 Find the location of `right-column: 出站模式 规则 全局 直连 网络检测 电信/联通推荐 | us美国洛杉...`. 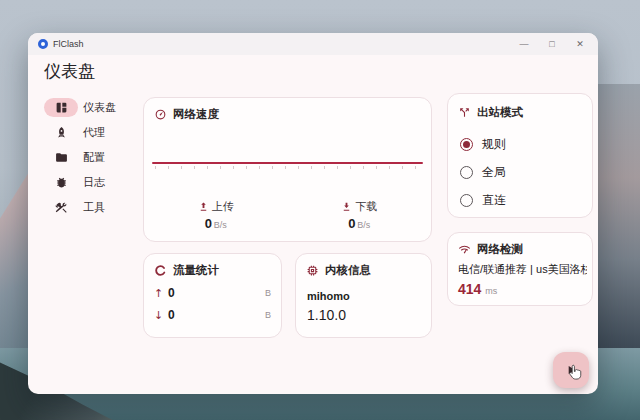

right-column: 出站模式 规则 全局 直连 网络检测 电信/联通推荐 | us美国洛杉... is located at coordinates (520, 200).